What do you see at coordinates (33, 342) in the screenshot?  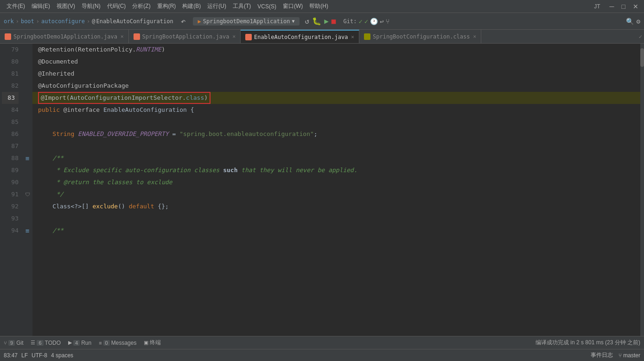 I see `todo-icon: ☰` at bounding box center [33, 342].